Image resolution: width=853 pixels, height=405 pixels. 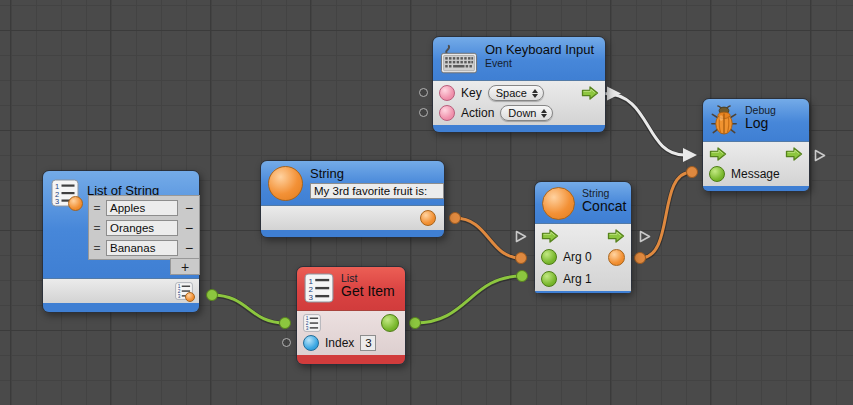 What do you see at coordinates (377, 191) in the screenshot?
I see `string-value-input: My 3rd favorite fruit is:` at bounding box center [377, 191].